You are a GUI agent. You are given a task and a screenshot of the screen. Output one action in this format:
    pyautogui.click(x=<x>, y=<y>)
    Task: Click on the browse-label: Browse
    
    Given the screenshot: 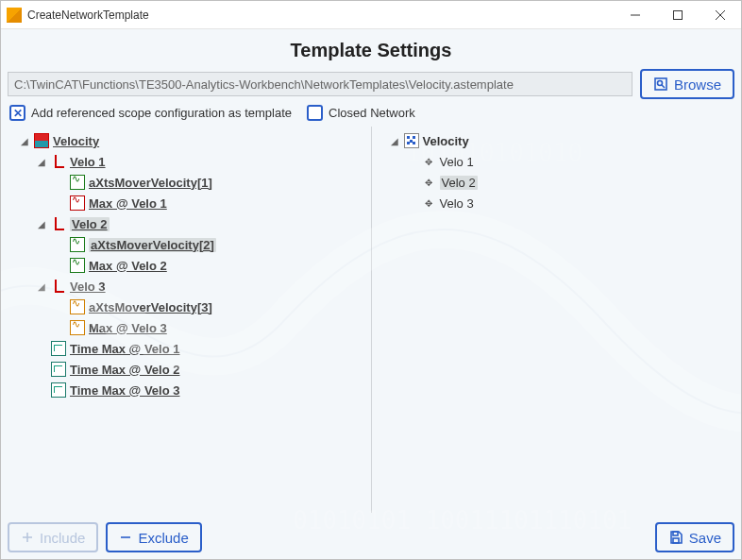 What is the action you would take?
    pyautogui.click(x=698, y=85)
    